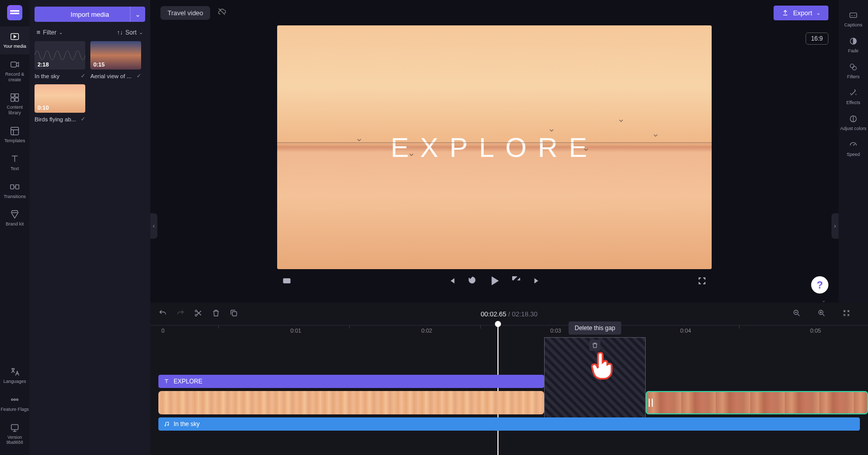 The height and width of the screenshot is (455, 868). Describe the element at coordinates (15, 131) in the screenshot. I see `templates-icon` at that location.